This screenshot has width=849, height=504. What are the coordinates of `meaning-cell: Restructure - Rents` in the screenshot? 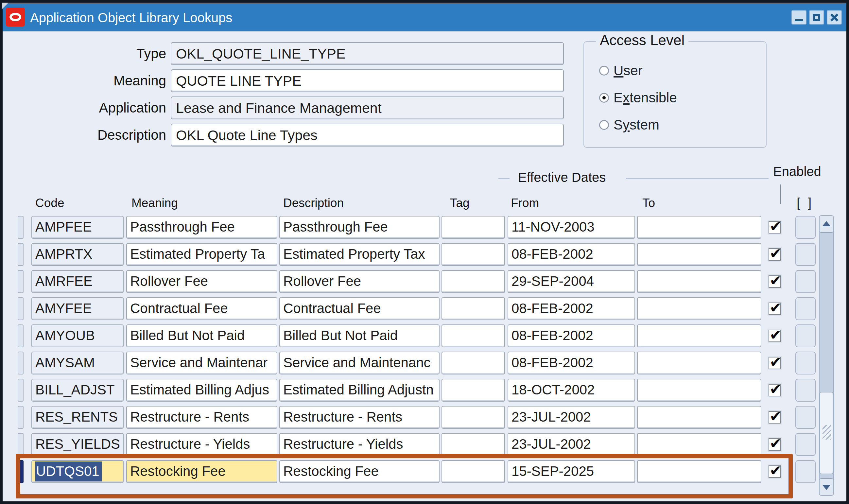 It's located at (202, 417).